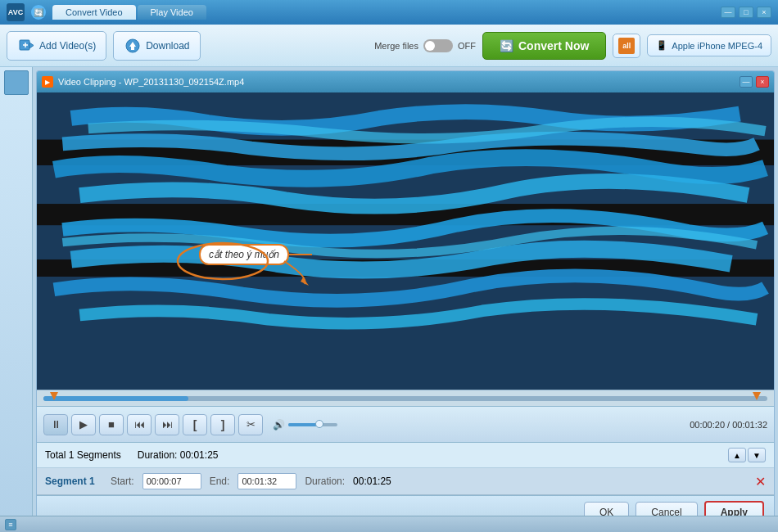 This screenshot has height=532, width=778. What do you see at coordinates (243, 261) in the screenshot?
I see `annotation-arrow` at bounding box center [243, 261].